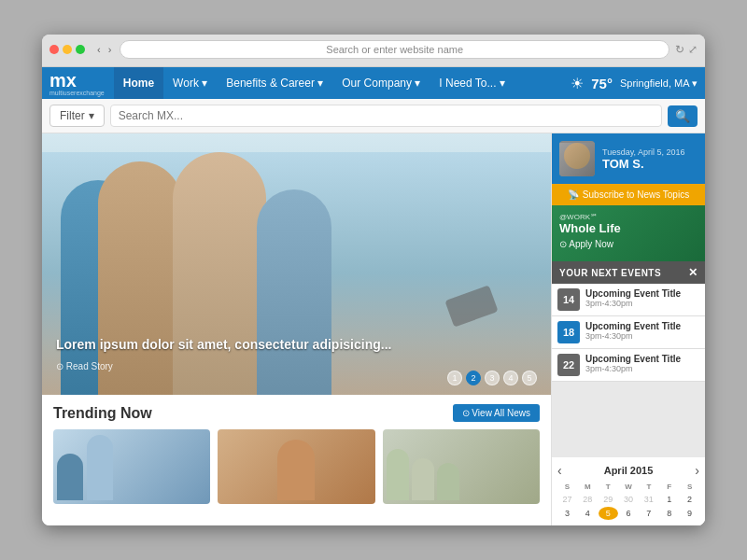 The image size is (747, 560). I want to click on cal-header-M: M, so click(588, 487).